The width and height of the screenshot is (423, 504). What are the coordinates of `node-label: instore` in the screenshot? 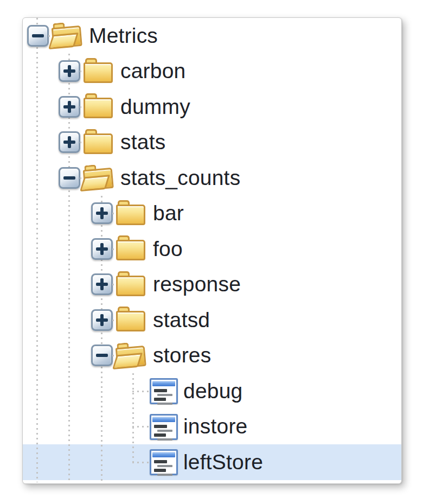 It's located at (215, 427).